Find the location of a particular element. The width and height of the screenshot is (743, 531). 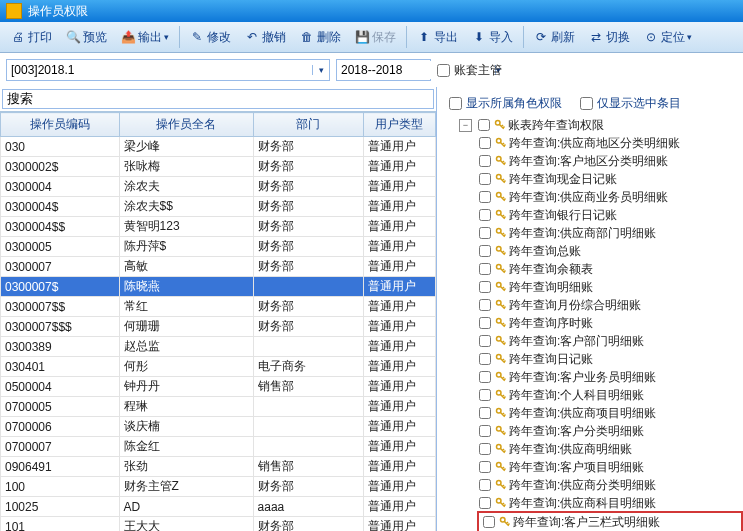

tree-node: 跨年查询现金日记账 is located at coordinates (610, 179).